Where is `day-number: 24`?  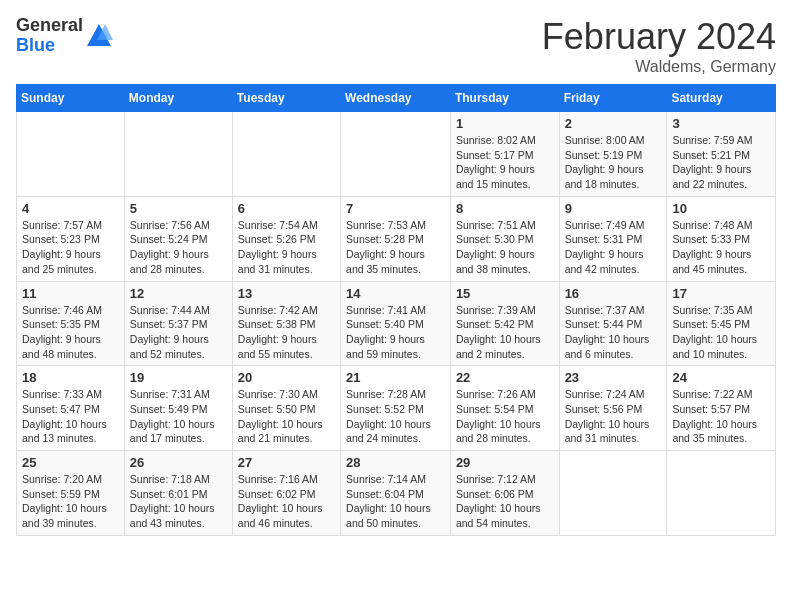
day-number: 24 is located at coordinates (721, 378).